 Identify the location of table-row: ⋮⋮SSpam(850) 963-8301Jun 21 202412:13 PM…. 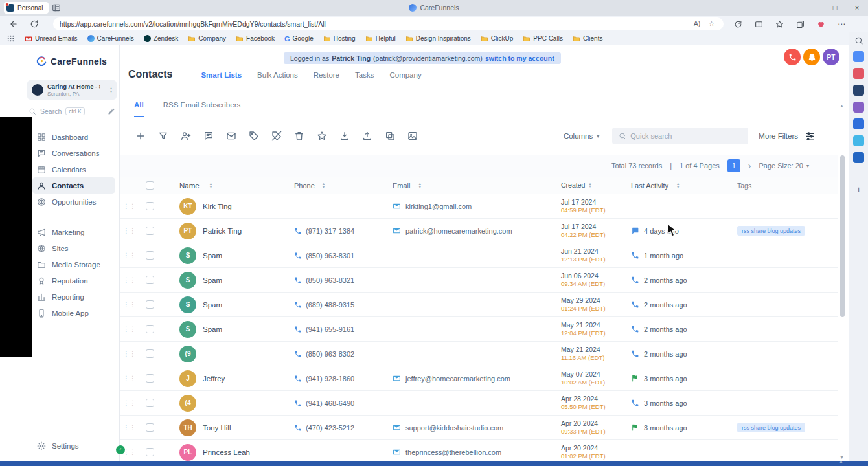
(479, 256).